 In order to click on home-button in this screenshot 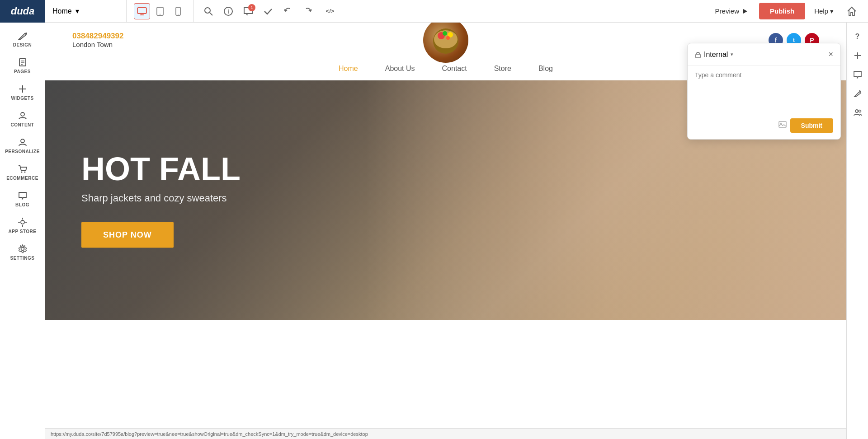, I will do `click(852, 11)`.